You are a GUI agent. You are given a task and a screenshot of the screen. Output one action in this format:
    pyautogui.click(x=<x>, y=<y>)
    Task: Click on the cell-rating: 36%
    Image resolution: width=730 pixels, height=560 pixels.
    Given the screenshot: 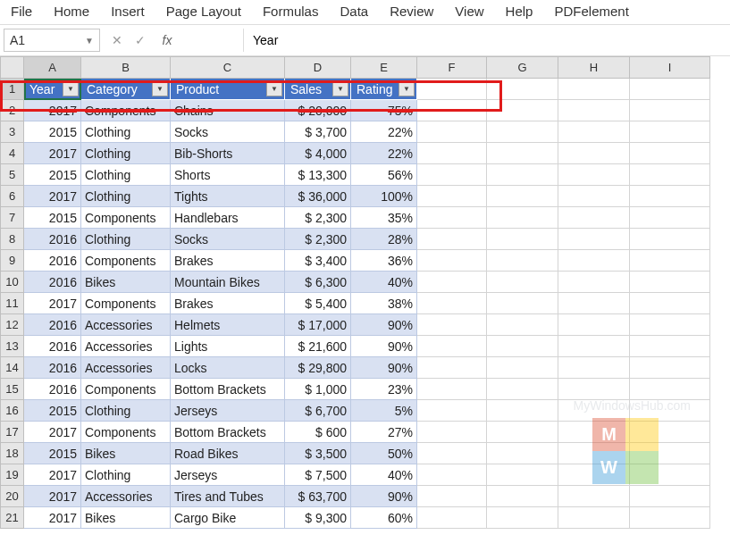 What is the action you would take?
    pyautogui.click(x=384, y=261)
    